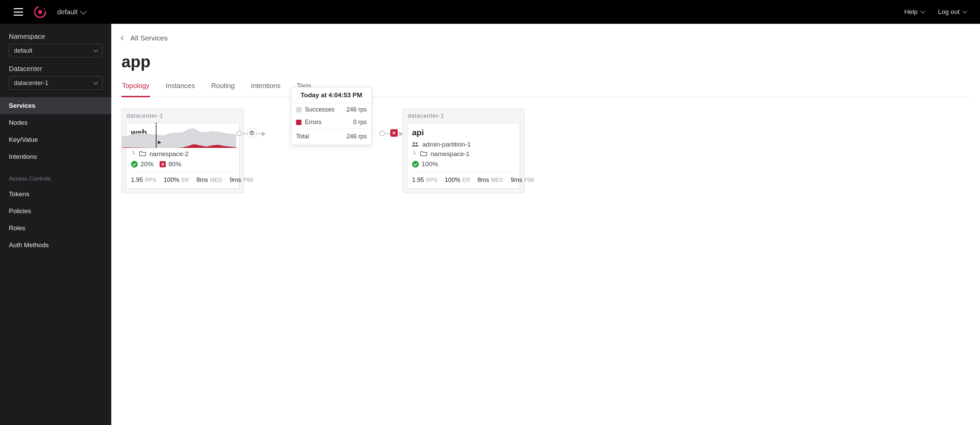  I want to click on sidebar-item-intentions: Intentions, so click(56, 157).